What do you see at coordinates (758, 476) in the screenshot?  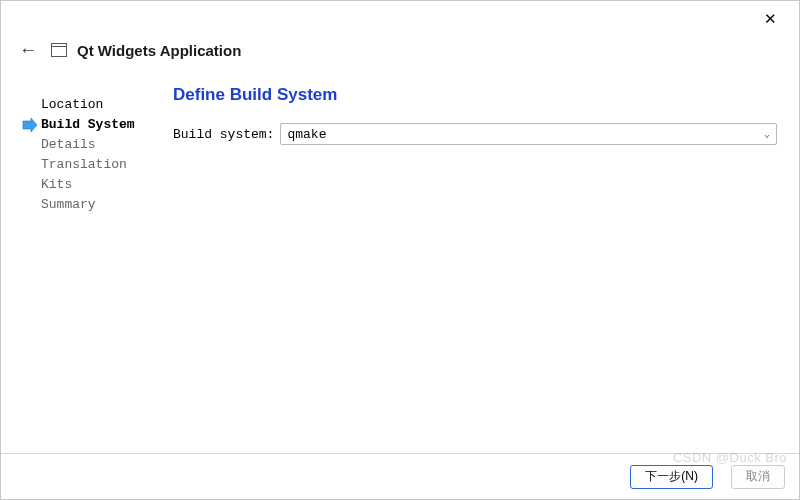 I see `button-label: 取消` at bounding box center [758, 476].